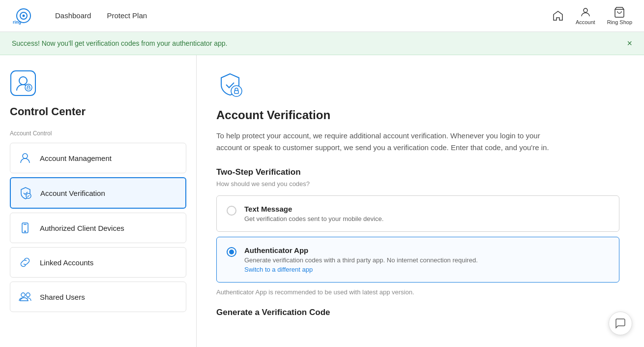 The height and width of the screenshot is (347, 644). Describe the element at coordinates (232, 252) in the screenshot. I see `radio-authenticator-app` at that location.